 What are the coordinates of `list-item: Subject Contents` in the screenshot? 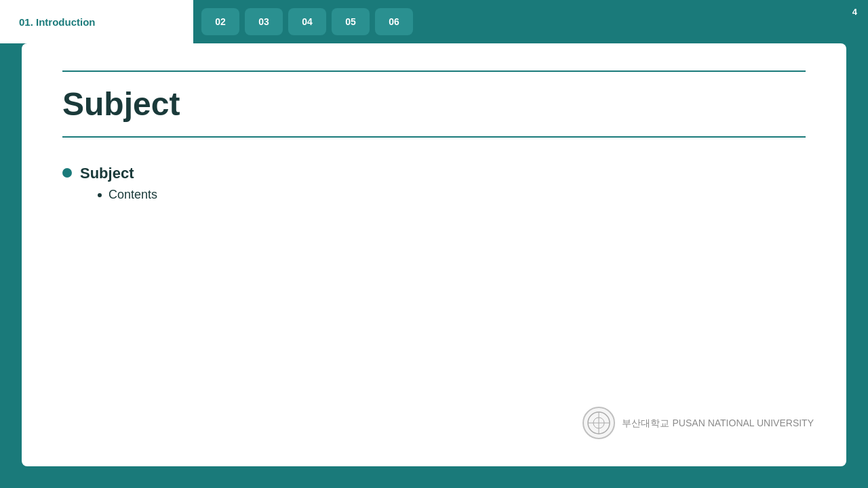 It's located at (434, 186).